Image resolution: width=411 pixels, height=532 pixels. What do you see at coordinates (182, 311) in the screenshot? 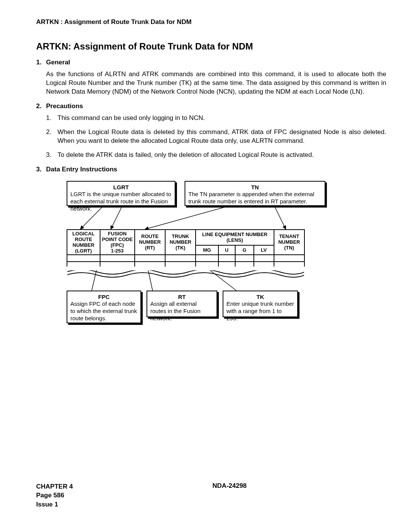
I see `callout-text: Assign all external routes in the Fusion…` at bounding box center [182, 311].